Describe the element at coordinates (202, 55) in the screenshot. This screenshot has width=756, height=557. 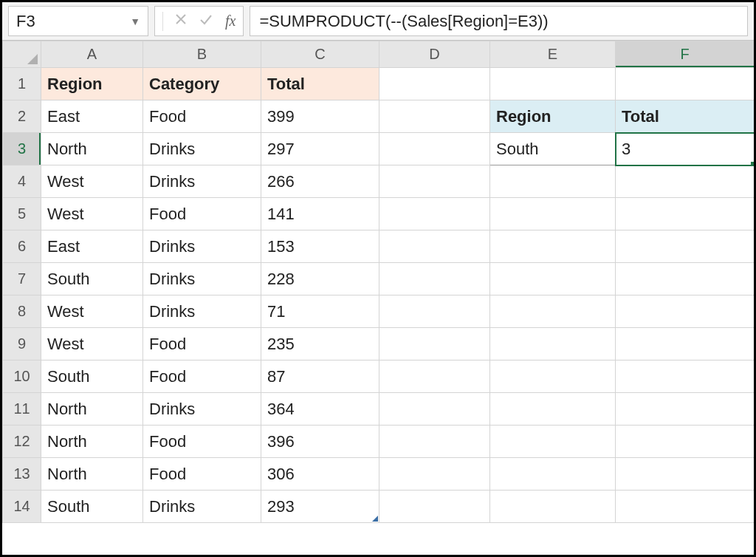
I see `col-header-B: B` at that location.